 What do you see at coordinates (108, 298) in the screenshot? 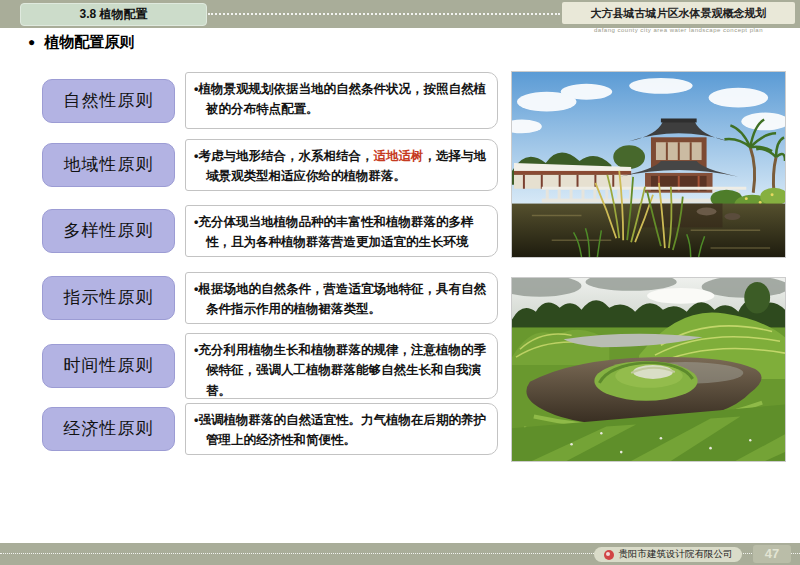
I see `principle-label-indicative: 指示性原则` at bounding box center [108, 298].